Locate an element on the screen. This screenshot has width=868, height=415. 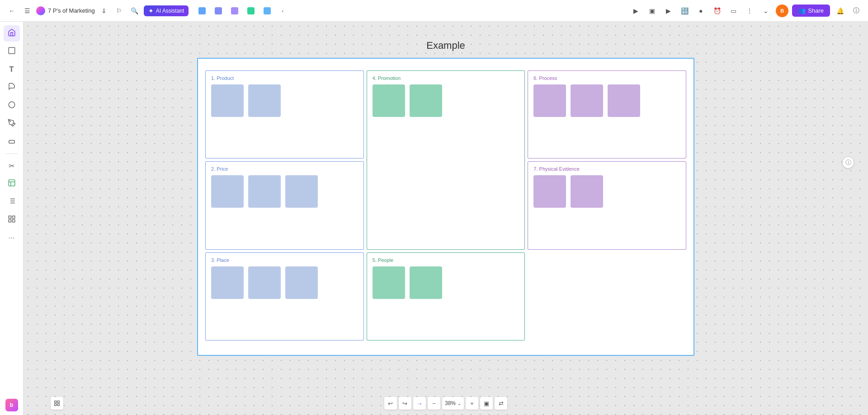
tab-blue-icon is located at coordinates (202, 11).